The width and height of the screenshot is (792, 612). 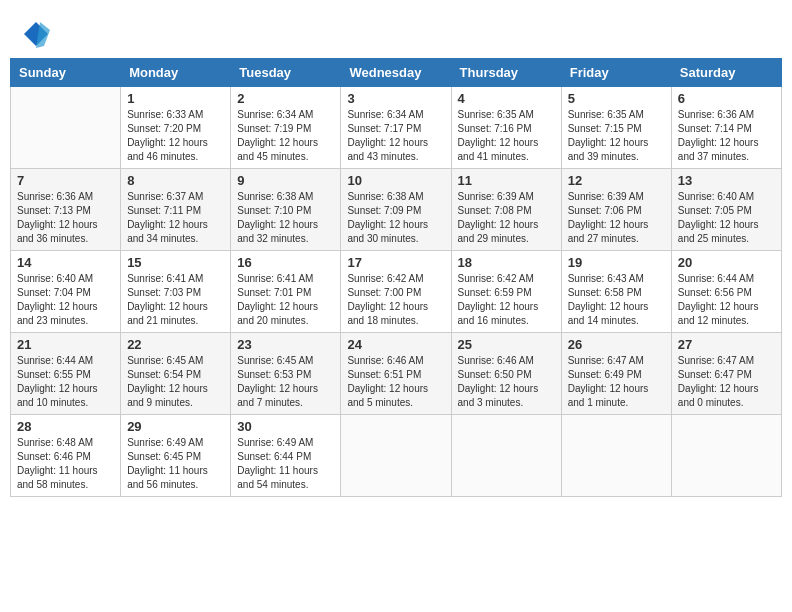 I want to click on day-info: Sunrise: 6:35 AM Sunset: 7:16 PM Dayligh…, so click(x=506, y=136).